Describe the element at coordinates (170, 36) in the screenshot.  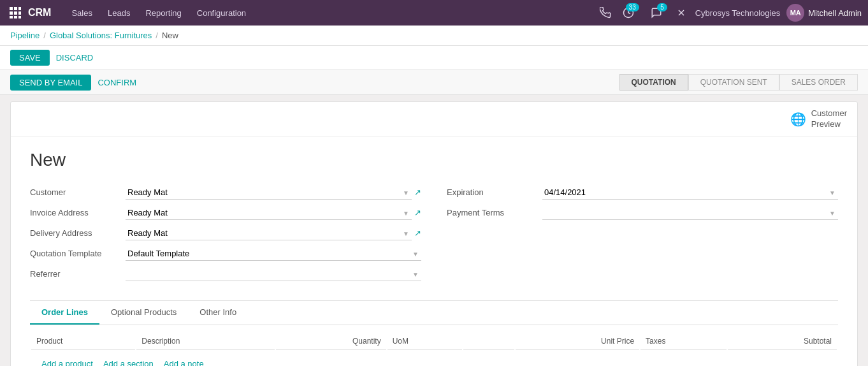
I see `breadcrumb-current: New` at that location.